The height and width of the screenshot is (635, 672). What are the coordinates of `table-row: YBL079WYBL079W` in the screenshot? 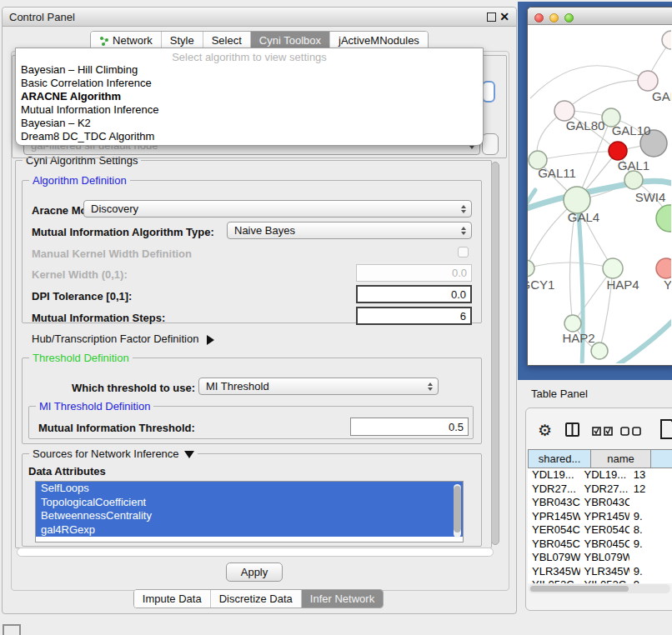 It's located at (600, 558).